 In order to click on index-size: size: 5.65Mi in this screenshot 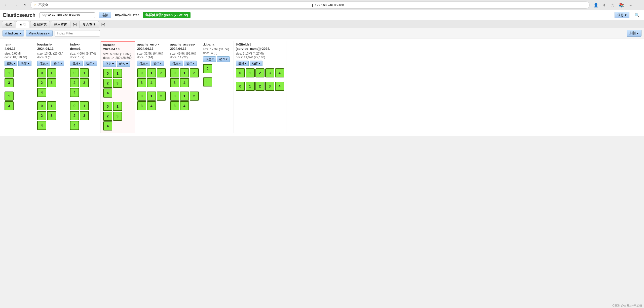, I will do `click(19, 54)`.